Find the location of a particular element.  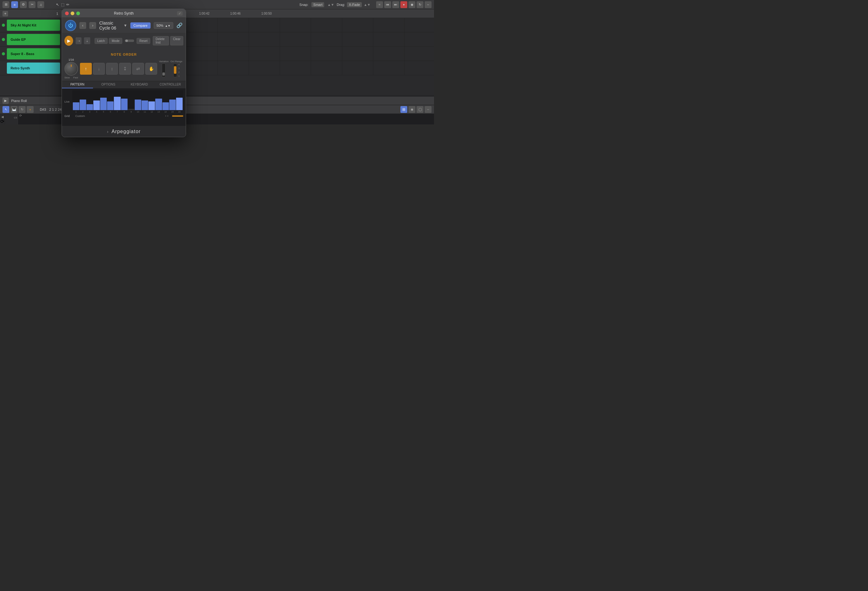

drag-arrows: ▲▼ is located at coordinates (367, 4).